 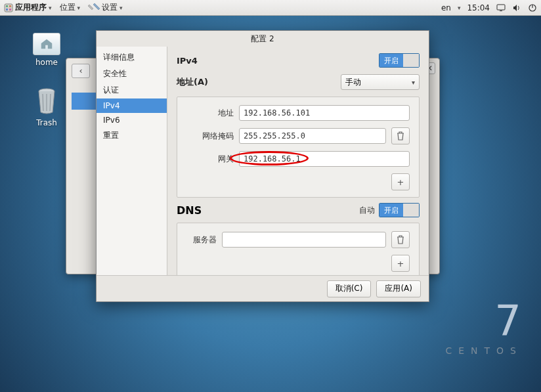 I want to click on power-icon, so click(x=532, y=8).